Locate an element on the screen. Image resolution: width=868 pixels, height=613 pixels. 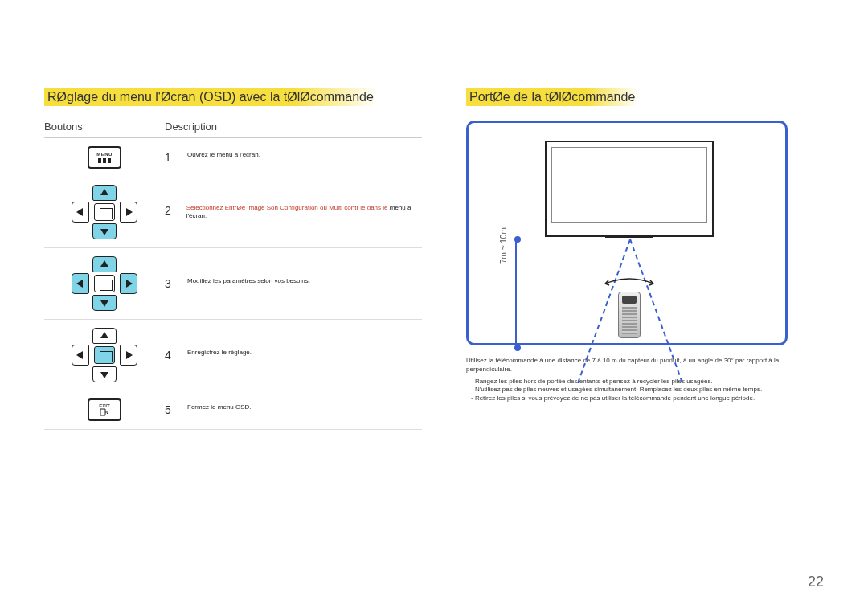
step-text: Sélectionnez EntrØe Image Son Configurat… is located at coordinates (304, 212).